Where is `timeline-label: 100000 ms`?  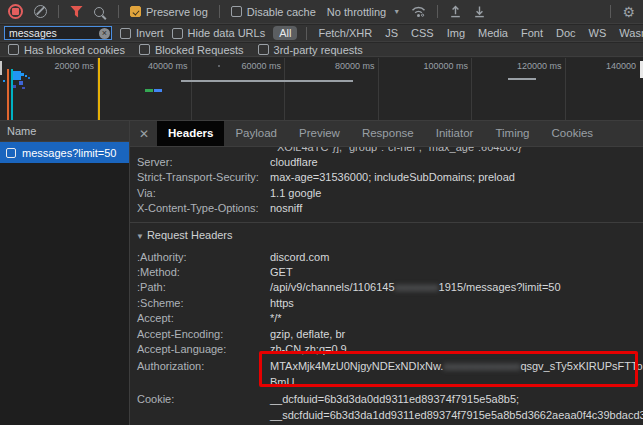 timeline-label: 100000 ms is located at coordinates (446, 66).